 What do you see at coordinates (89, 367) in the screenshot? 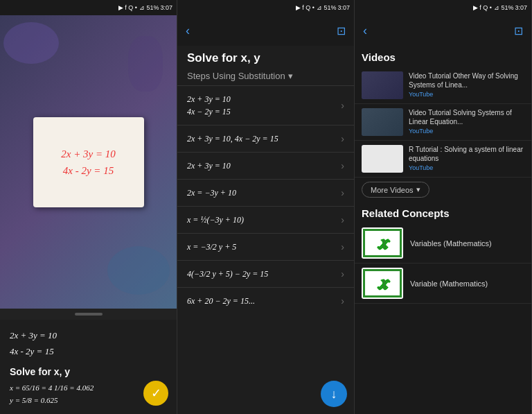
I see `panel1-bottom: 2x + 3y = 10 4x - 2y = 15 Solve for x, y…` at bounding box center [89, 367].